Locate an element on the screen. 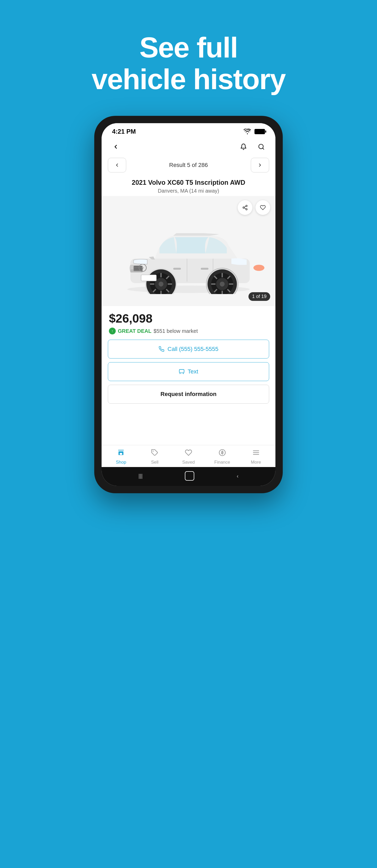  notification-button is located at coordinates (244, 147).